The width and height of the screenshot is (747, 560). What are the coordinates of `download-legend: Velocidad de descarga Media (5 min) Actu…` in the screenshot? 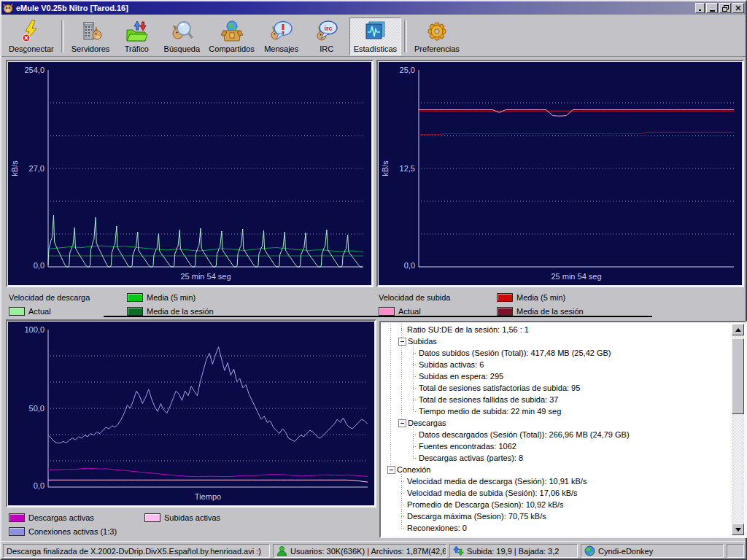 It's located at (111, 304).